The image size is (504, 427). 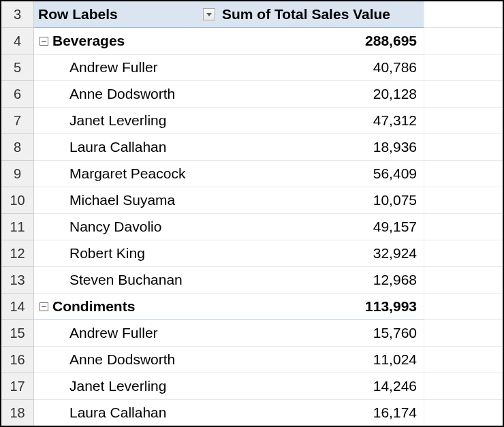 I want to click on row-number: 10, so click(x=18, y=200).